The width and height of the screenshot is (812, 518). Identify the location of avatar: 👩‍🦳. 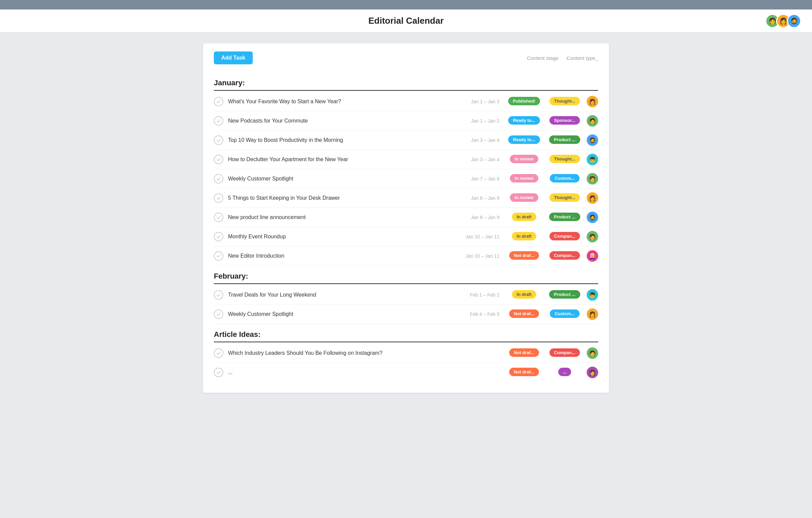
(592, 256).